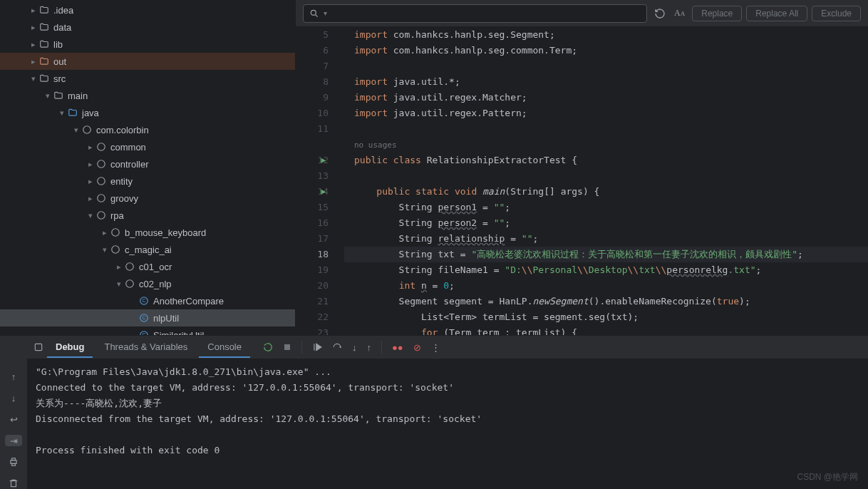  I want to click on tree-item: ▸out, so click(148, 61).